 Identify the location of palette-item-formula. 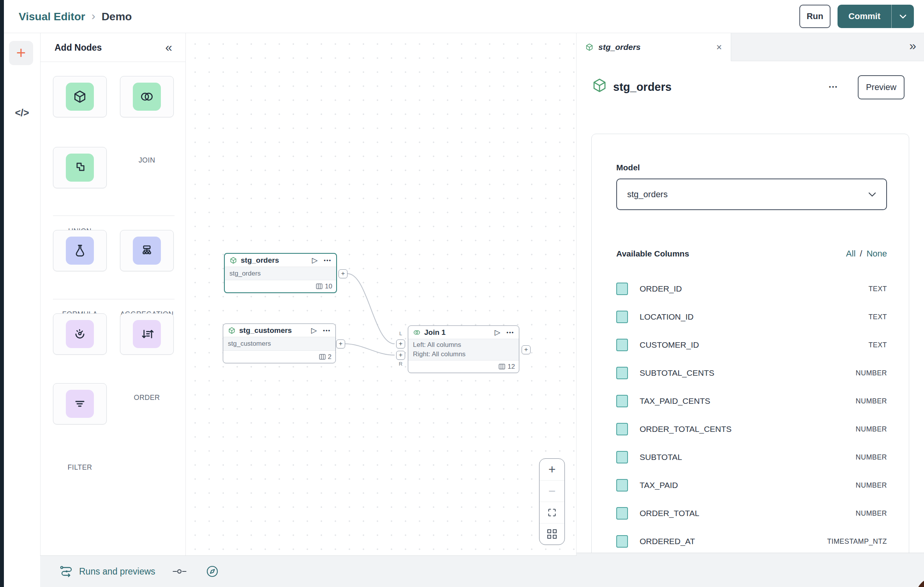
(80, 251).